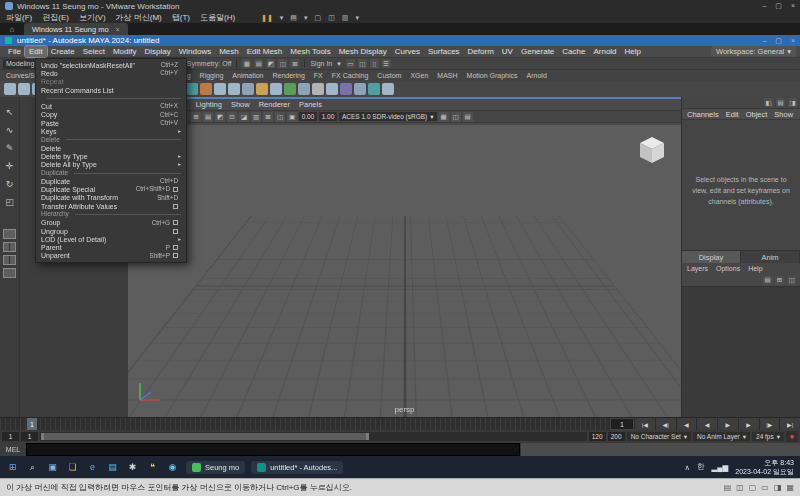 The height and width of the screenshot is (496, 800). Describe the element at coordinates (604, 52) in the screenshot. I see `maya-menu-item: Arnold` at that location.